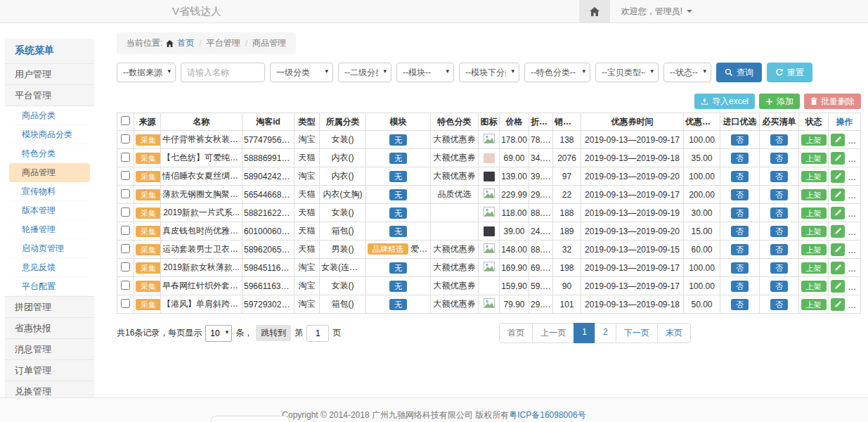 The image size is (868, 422). What do you see at coordinates (585, 333) in the screenshot?
I see `pagination-item-2: 1` at bounding box center [585, 333].